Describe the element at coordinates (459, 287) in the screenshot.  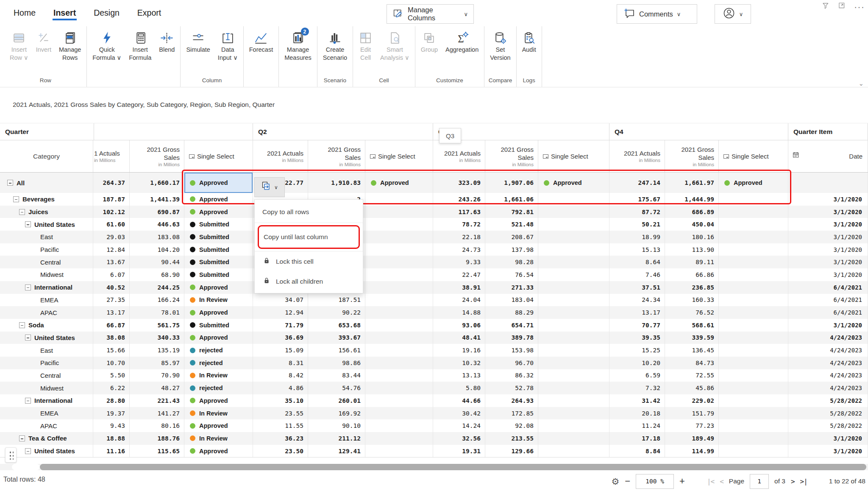
I see `value-cell: 38.91` at that location.